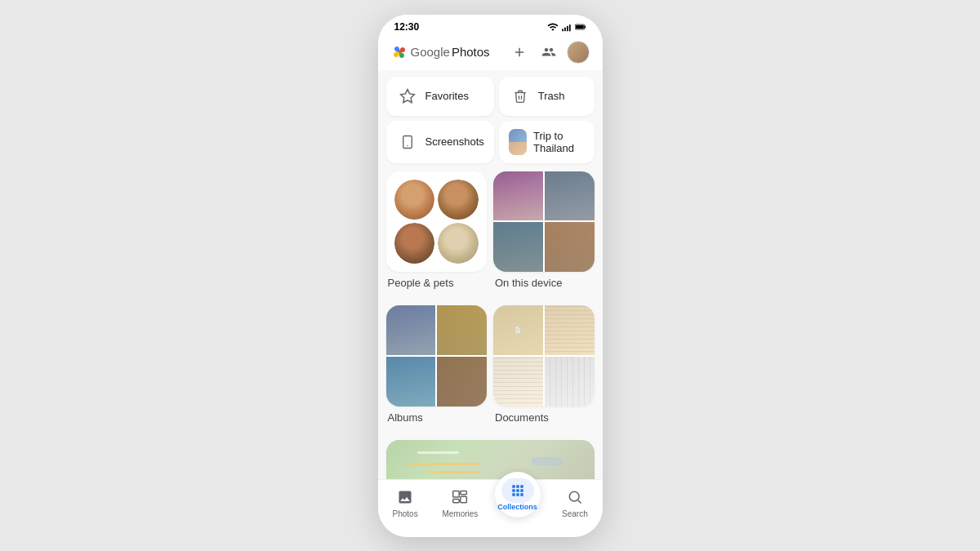 The width and height of the screenshot is (980, 551). What do you see at coordinates (518, 495) in the screenshot?
I see `collections-bubble: Collections` at bounding box center [518, 495].